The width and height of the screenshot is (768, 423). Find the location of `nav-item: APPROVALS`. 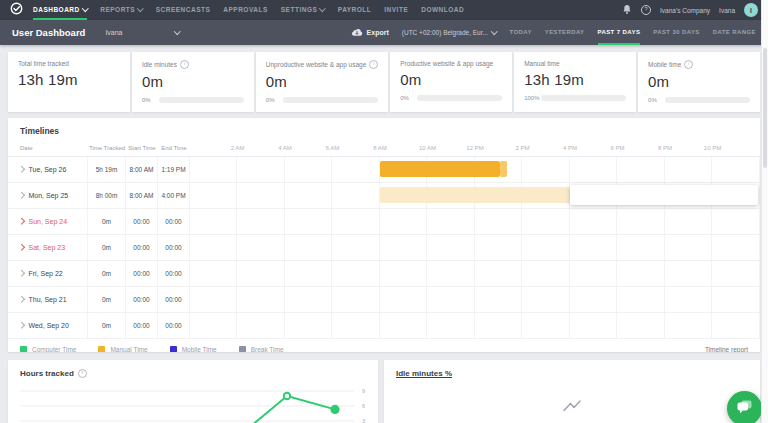

nav-item: APPROVALS is located at coordinates (245, 10).